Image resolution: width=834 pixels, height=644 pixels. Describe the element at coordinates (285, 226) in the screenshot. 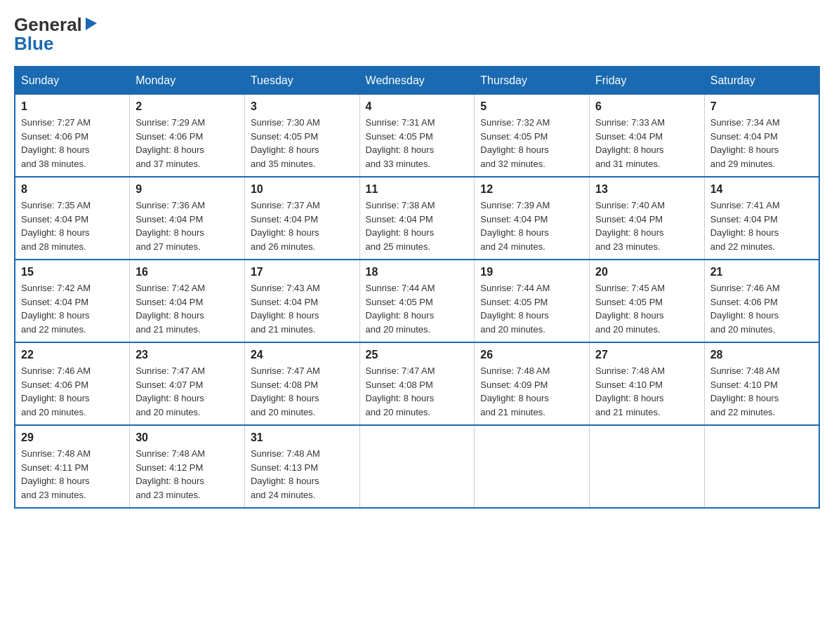

I see `day-info: Sunrise: 7:37 AM Sunset: 4:04 PM Dayligh…` at that location.